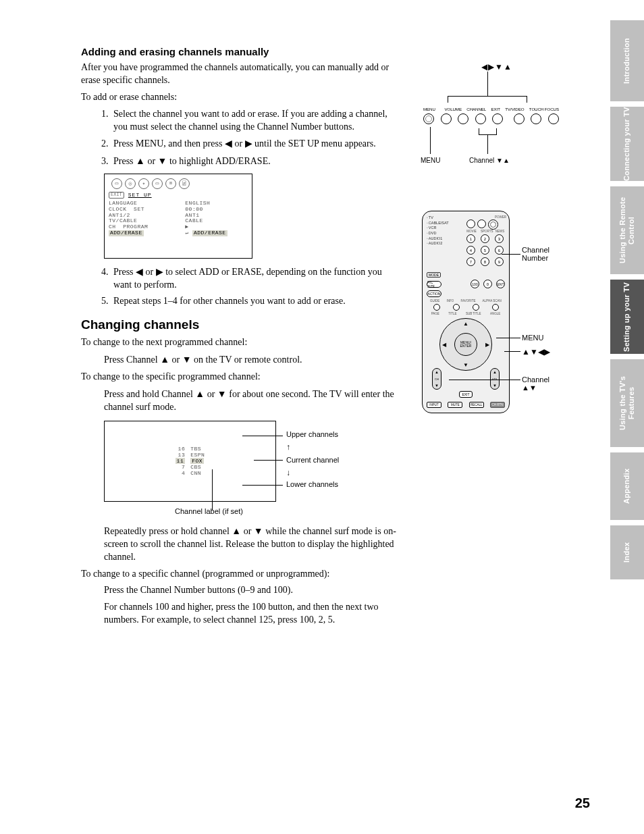 This screenshot has height=834, width=644. What do you see at coordinates (242, 325) in the screenshot?
I see `heading-changing-channels: Changing channels` at bounding box center [242, 325].